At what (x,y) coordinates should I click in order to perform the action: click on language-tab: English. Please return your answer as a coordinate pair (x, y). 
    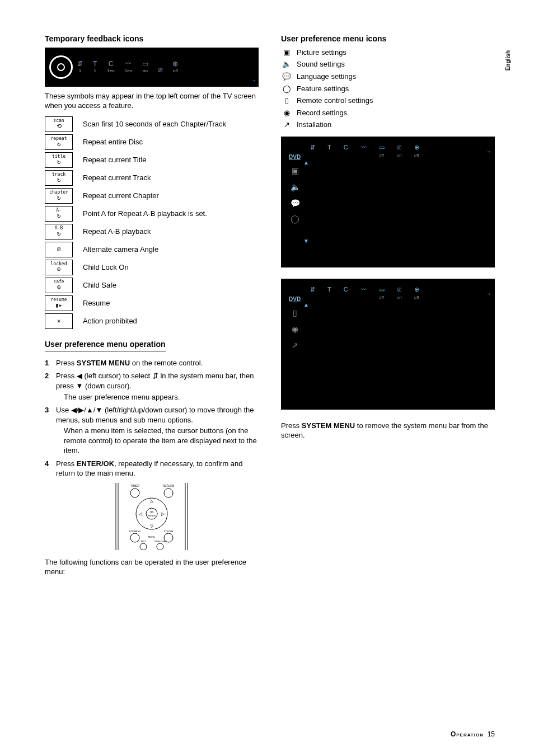
    Looking at the image, I should click on (508, 60).